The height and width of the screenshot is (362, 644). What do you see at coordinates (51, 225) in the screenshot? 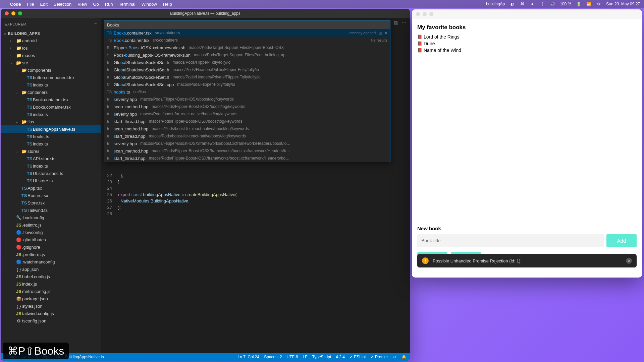
I see `file-.eslintrc.js: JS.eslintrc.js` at bounding box center [51, 225].